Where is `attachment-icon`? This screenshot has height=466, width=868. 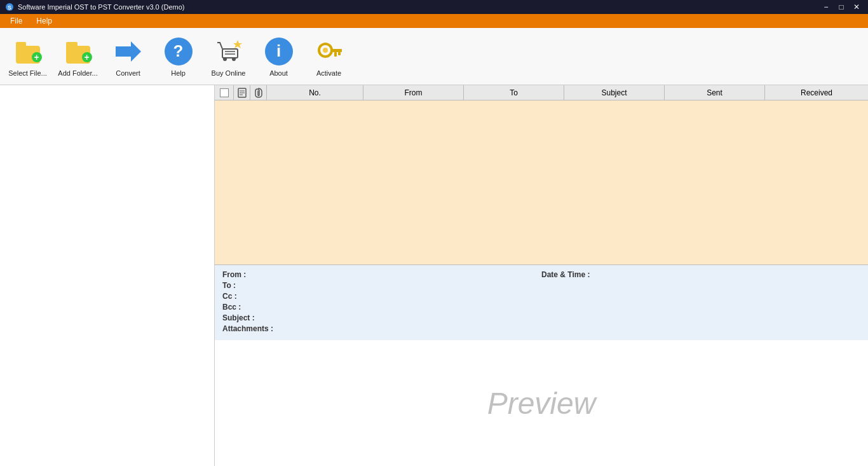 attachment-icon is located at coordinates (259, 93).